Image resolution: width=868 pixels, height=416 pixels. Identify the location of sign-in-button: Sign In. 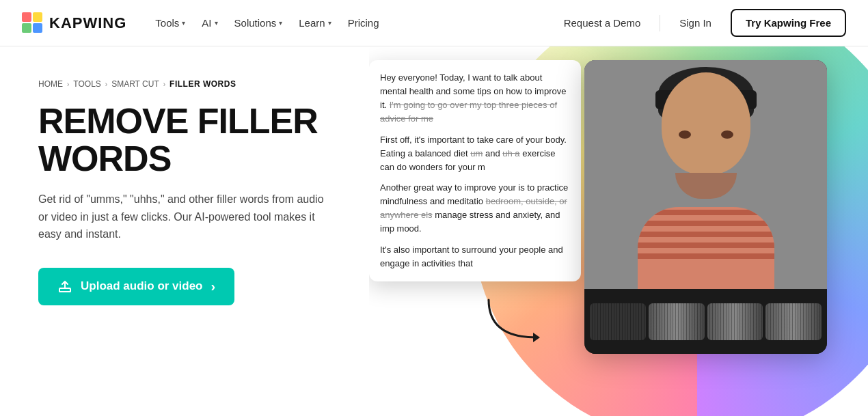
(696, 23).